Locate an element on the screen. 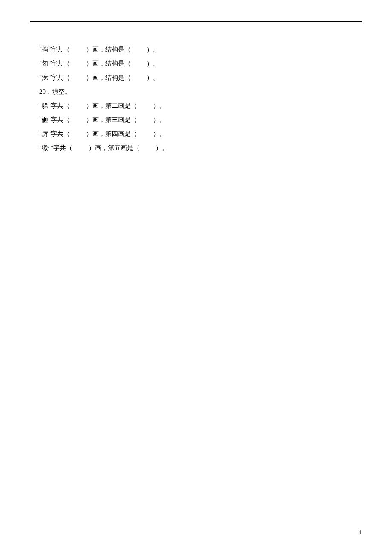  fill-row-3: "疙"字共（ ）画，结构是（ ）。 is located at coordinates (196, 78).